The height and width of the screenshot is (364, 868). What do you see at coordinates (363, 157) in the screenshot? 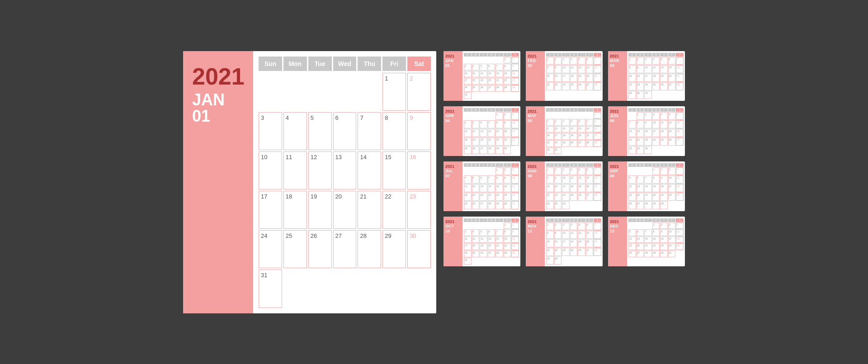
I see `day-num-cell: 14` at bounding box center [363, 157].